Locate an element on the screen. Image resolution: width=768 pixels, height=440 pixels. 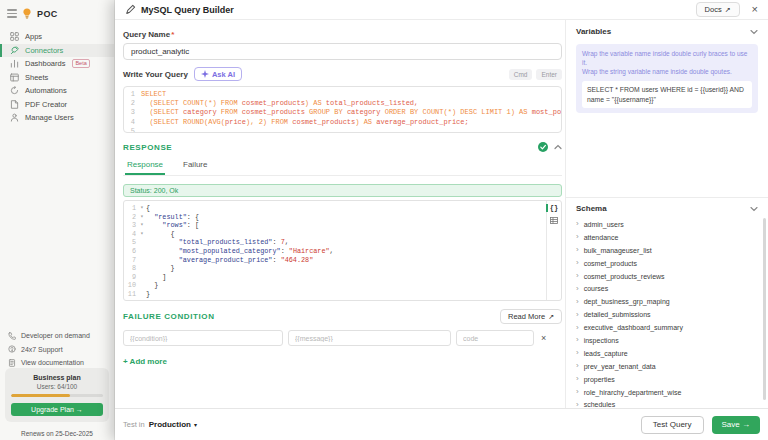
drawer-header: MySQL Query Builder Docs ↗ × is located at coordinates (442, 10).